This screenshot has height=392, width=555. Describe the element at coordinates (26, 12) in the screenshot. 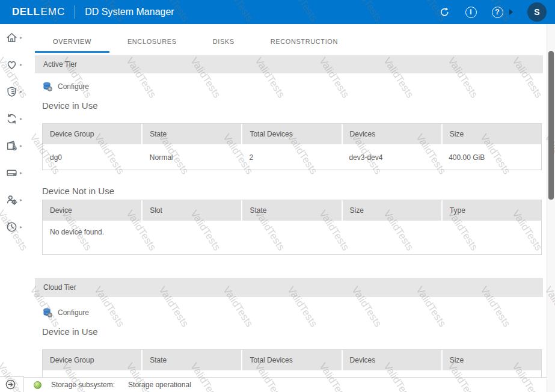

I see `logo-dell: DELL` at that location.